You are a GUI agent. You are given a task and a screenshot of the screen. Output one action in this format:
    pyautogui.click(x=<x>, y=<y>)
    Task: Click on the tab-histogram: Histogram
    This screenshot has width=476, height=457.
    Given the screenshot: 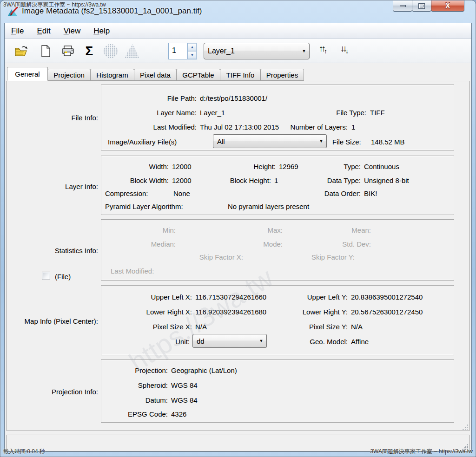 What is the action you would take?
    pyautogui.click(x=112, y=75)
    